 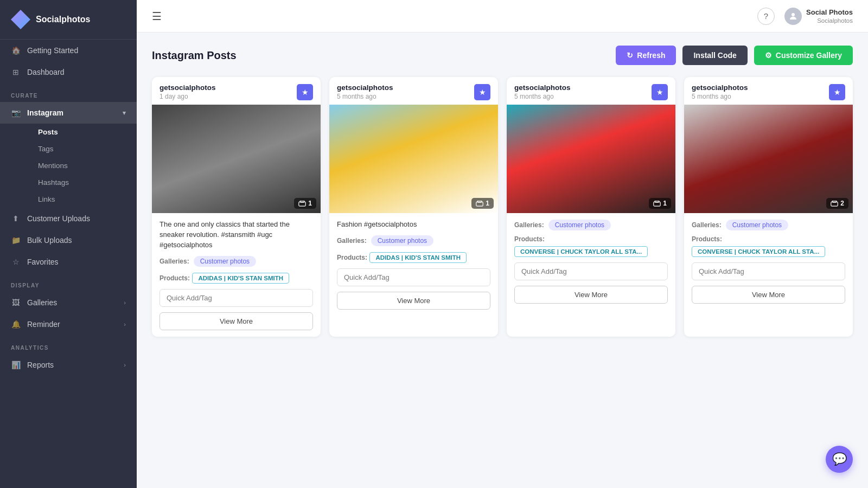 I want to click on post-card: getsocialphotos 5 months ago ★ 1 Galleri…, so click(x=591, y=207).